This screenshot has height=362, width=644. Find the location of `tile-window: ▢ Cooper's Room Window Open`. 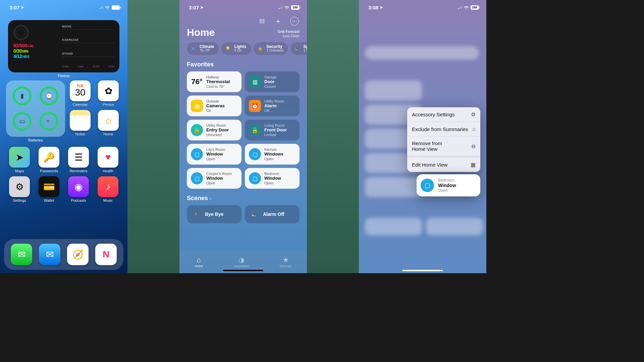

tile-window: ▢ Cooper's Room Window Open is located at coordinates (214, 178).